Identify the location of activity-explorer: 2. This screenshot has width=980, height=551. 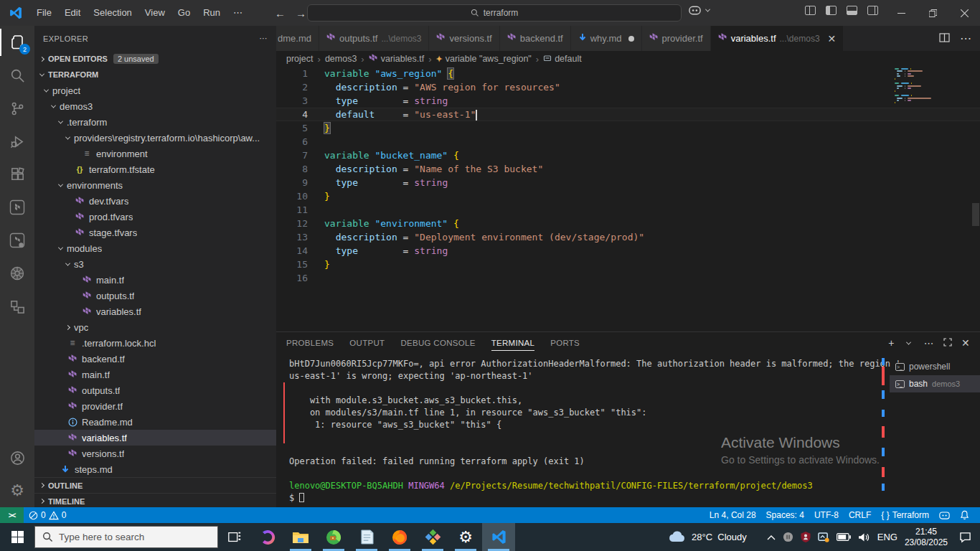
(17, 42).